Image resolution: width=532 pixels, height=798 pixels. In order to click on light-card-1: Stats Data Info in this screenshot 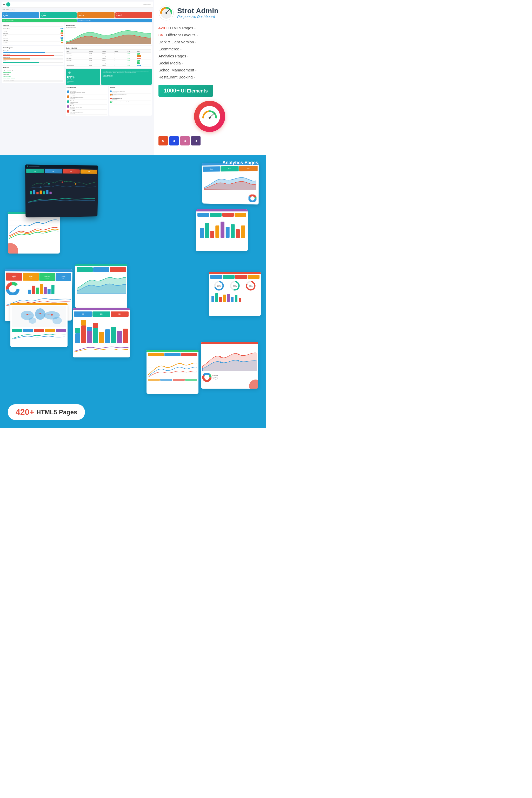, I will do `click(230, 183)`.